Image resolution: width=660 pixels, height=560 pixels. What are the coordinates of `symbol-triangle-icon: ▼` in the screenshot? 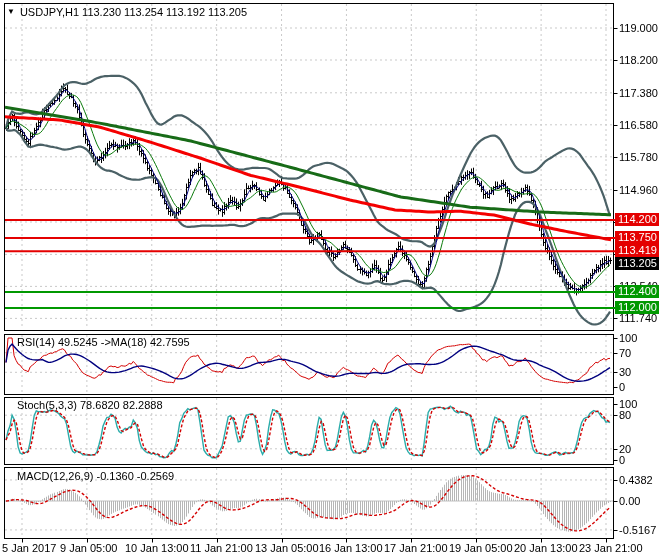 It's located at (11, 12).